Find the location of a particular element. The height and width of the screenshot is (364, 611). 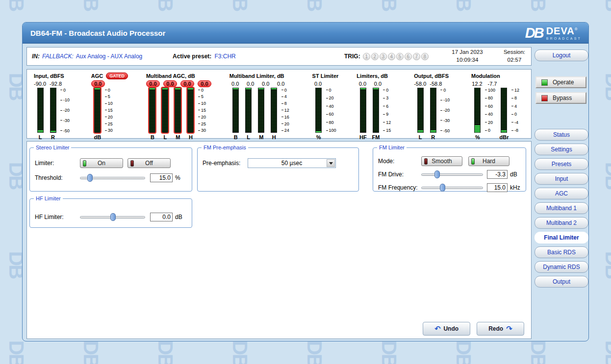

threshold-value: 15.0 is located at coordinates (161, 178).